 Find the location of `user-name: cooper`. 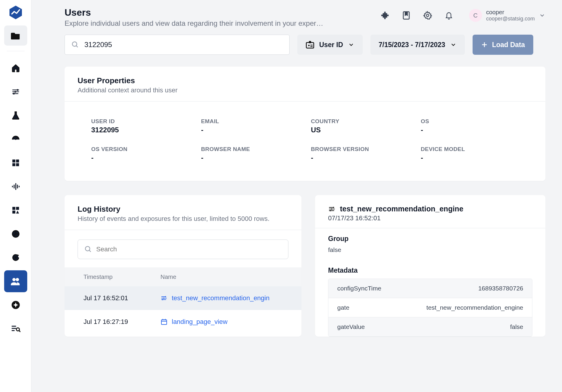

user-name: cooper is located at coordinates (510, 12).